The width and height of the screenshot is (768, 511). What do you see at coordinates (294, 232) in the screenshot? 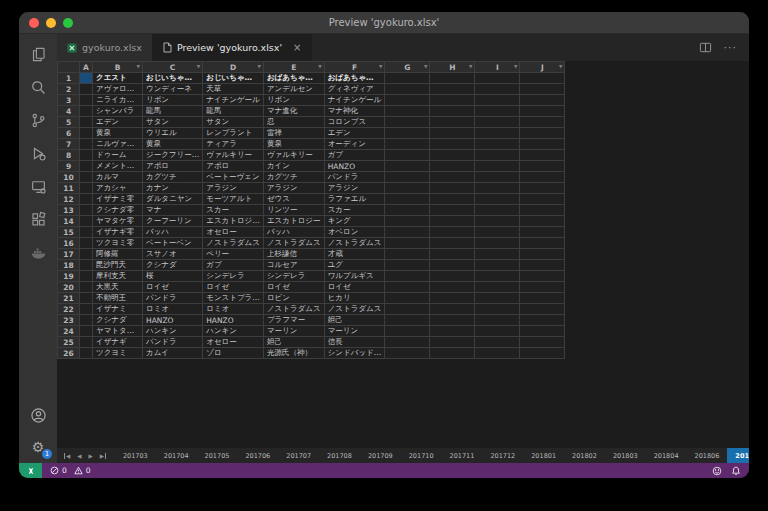
I see `cell: バッハ` at bounding box center [294, 232].